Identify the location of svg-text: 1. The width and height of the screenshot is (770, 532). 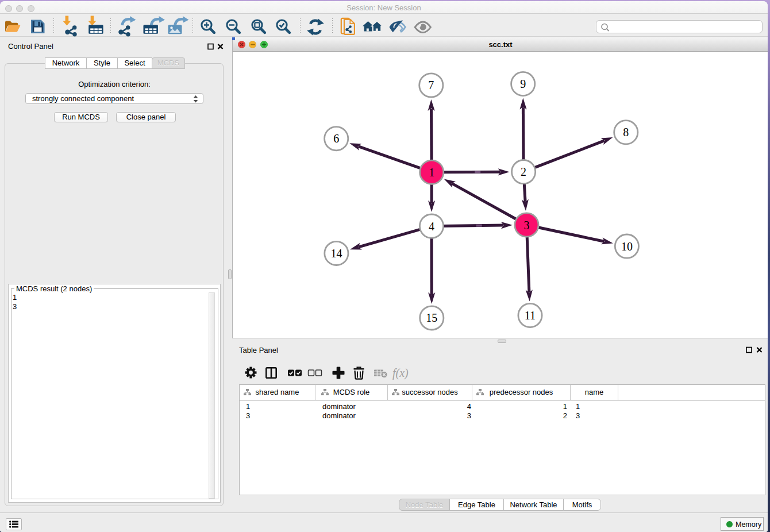
(432, 172).